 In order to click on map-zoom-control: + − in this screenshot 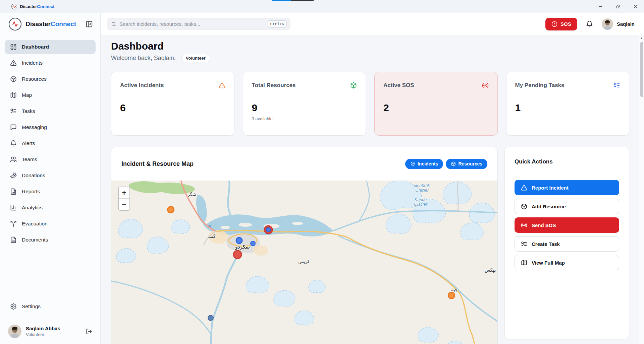, I will do `click(124, 199)`.